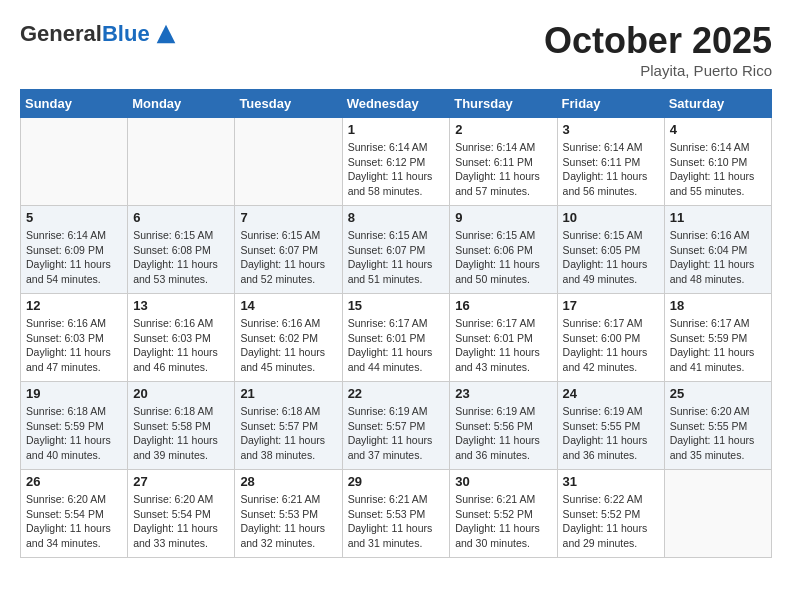 Image resolution: width=792 pixels, height=612 pixels. Describe the element at coordinates (288, 104) in the screenshot. I see `weekday-header-tuesday: Tuesday` at that location.